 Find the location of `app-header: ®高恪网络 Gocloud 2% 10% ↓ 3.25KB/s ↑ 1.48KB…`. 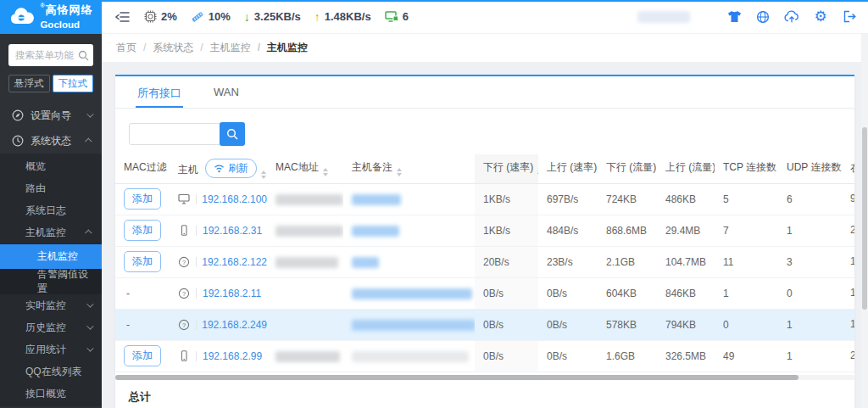

app-header: ®高恪网络 Gocloud 2% 10% ↓ 3.25KB/s ↑ 1.48KB… is located at coordinates (434, 17).